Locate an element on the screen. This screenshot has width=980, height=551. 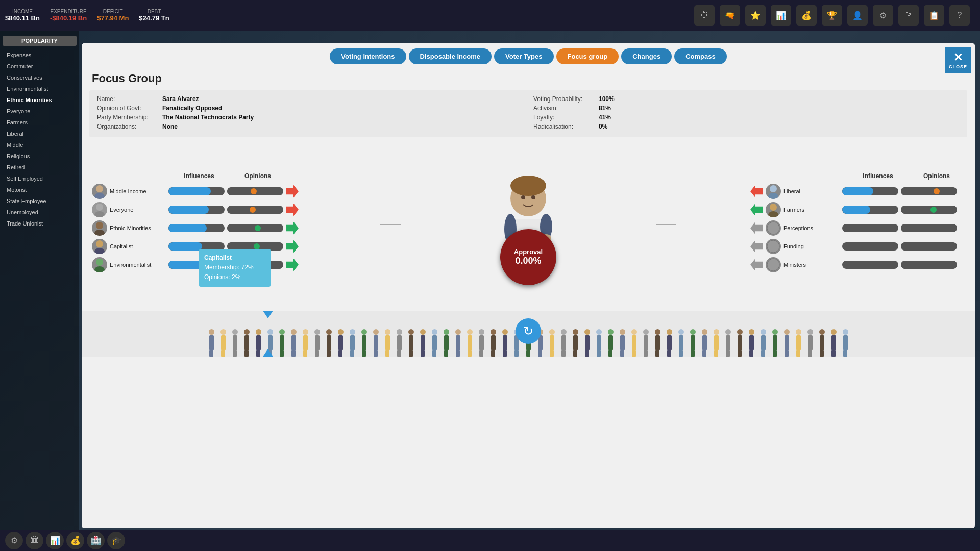
trophy-icon: 🏆 is located at coordinates (832, 15).